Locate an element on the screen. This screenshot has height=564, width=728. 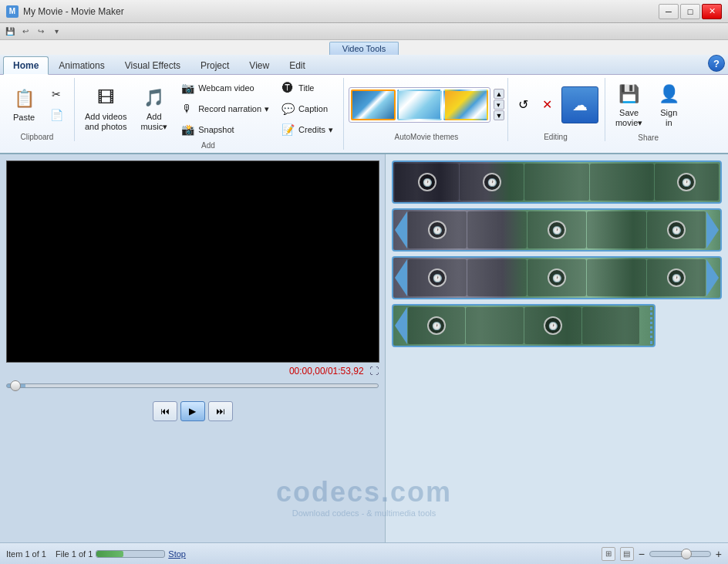
mic-icon: 🎙 is located at coordinates (187, 109).